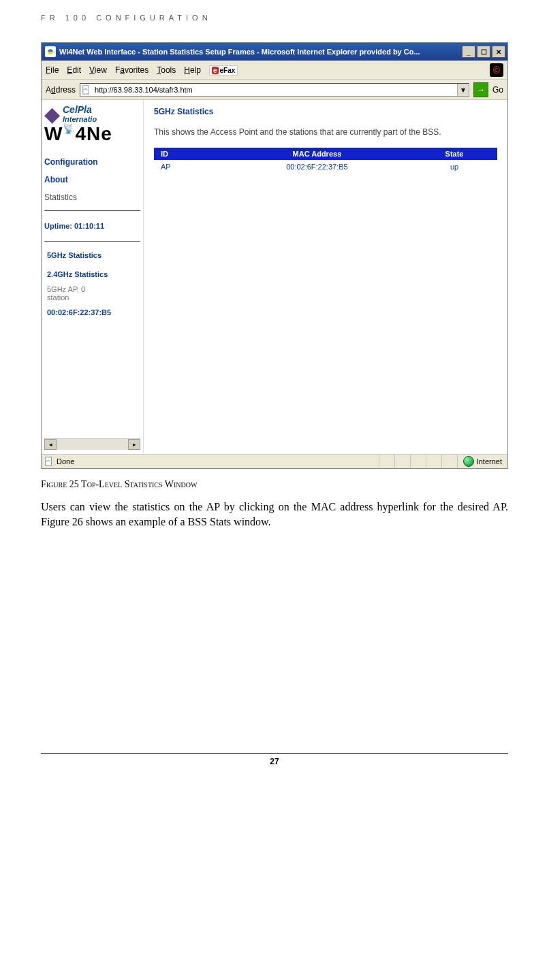 The height and width of the screenshot is (980, 549). Describe the element at coordinates (93, 197) in the screenshot. I see `nav-statistics: Statistics` at that location.